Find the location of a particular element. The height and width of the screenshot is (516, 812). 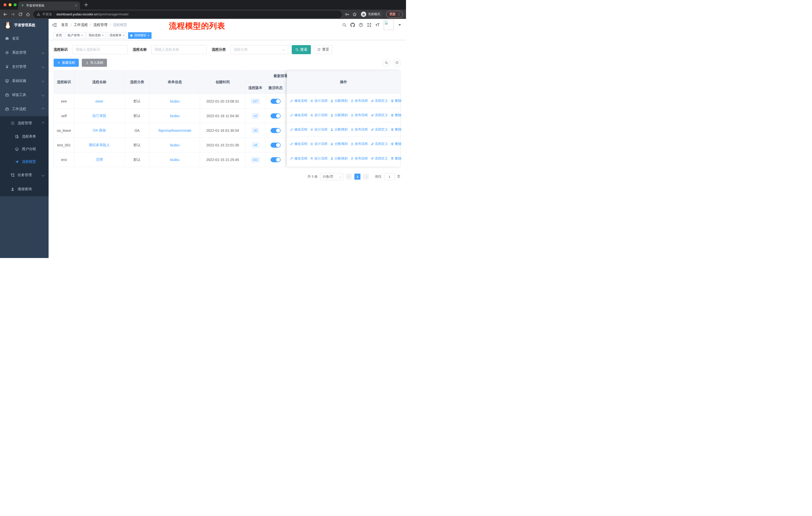

tab-close-icon is located at coordinates (76, 5).